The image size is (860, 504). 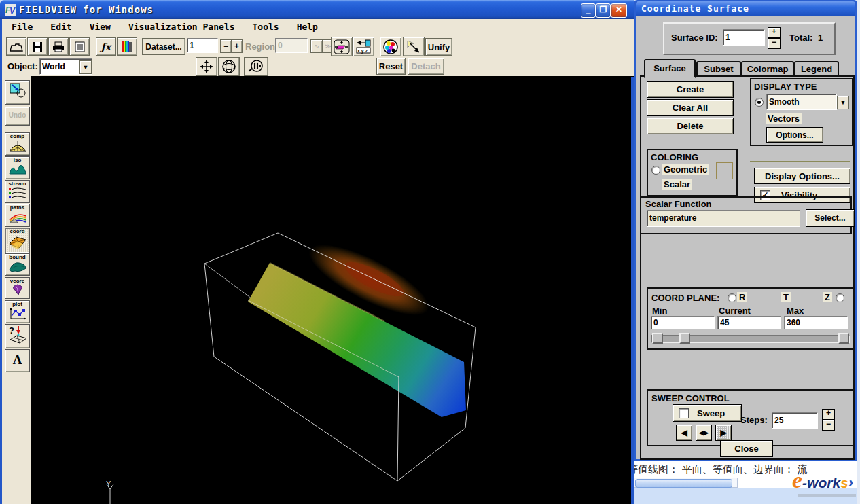 What do you see at coordinates (58, 46) in the screenshot?
I see `print-button` at bounding box center [58, 46].